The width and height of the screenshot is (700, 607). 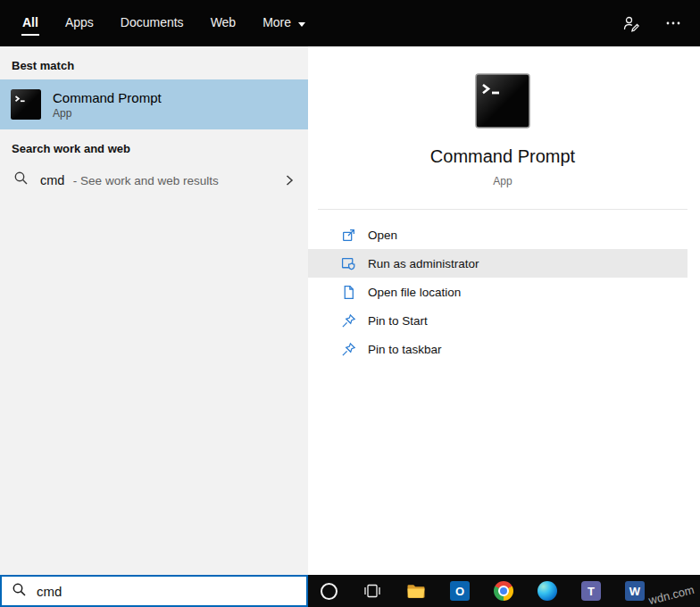 What do you see at coordinates (129, 180) in the screenshot?
I see `suggestion-text: cmd - See work and web results` at bounding box center [129, 180].